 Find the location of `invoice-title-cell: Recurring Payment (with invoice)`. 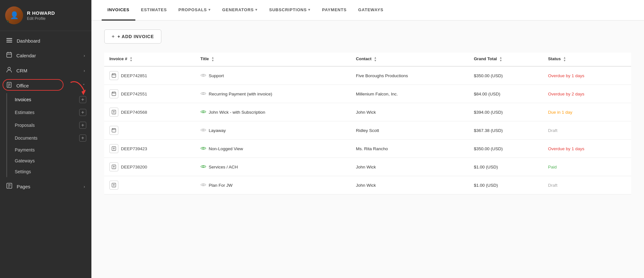

invoice-title-cell: Recurring Payment (with invoice) is located at coordinates (273, 94).